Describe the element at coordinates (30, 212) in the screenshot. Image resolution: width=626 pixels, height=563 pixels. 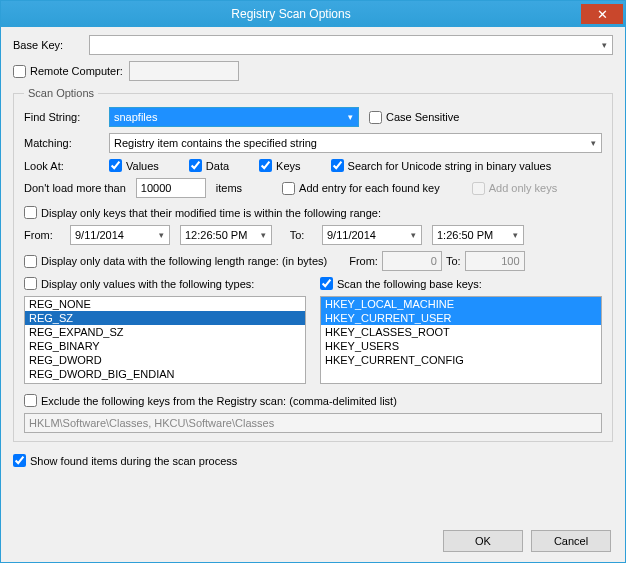
I see `modtime-checkbox` at that location.